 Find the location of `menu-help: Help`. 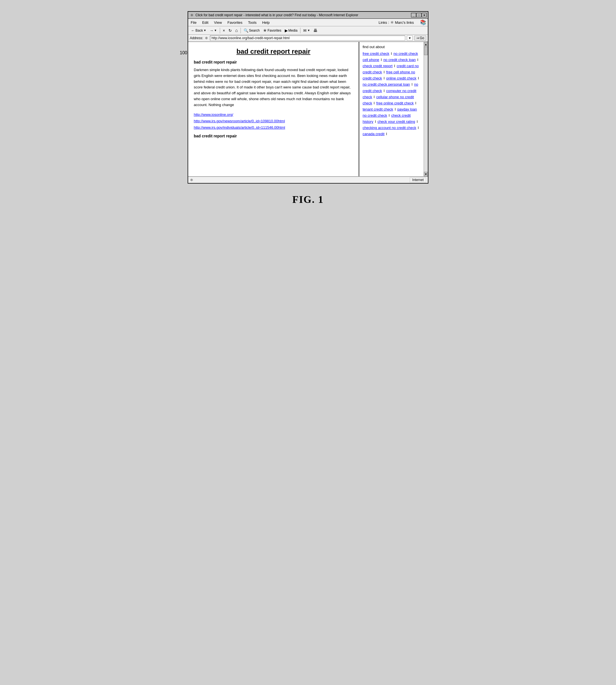

menu-help: Help is located at coordinates (266, 23).